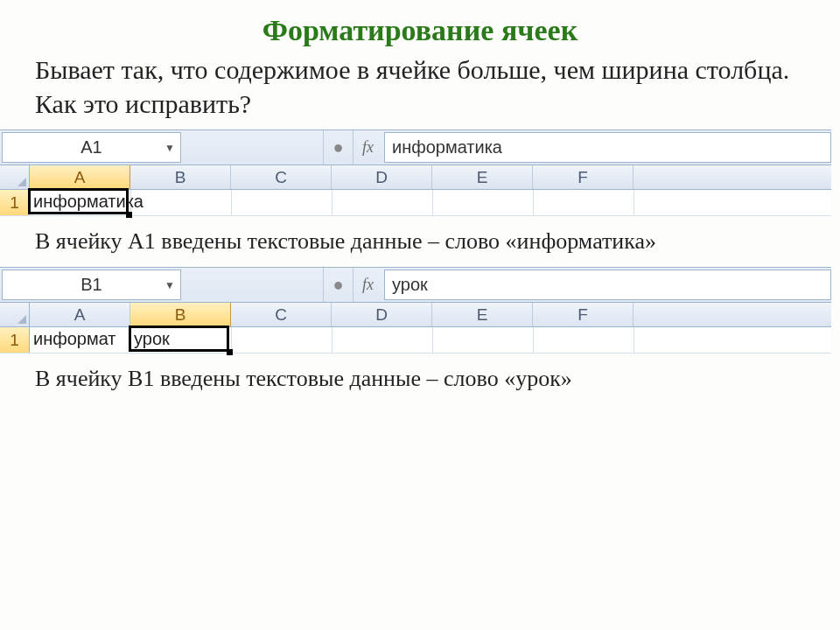  What do you see at coordinates (420, 242) in the screenshot?
I see `caption-1: В ячейку А1 введены текстовые данные – с…` at bounding box center [420, 242].